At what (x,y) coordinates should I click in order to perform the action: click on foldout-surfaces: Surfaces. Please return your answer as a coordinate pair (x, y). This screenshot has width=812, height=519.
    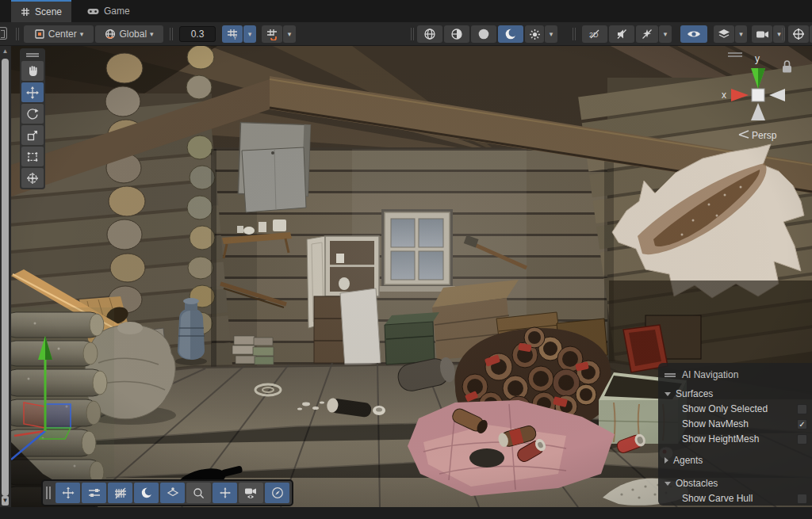
    Looking at the image, I should click on (736, 394).